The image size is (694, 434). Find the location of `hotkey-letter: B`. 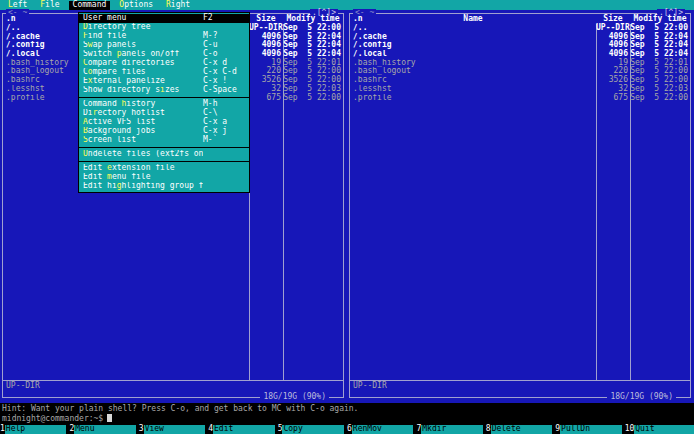

hotkey-letter: B is located at coordinates (86, 131).